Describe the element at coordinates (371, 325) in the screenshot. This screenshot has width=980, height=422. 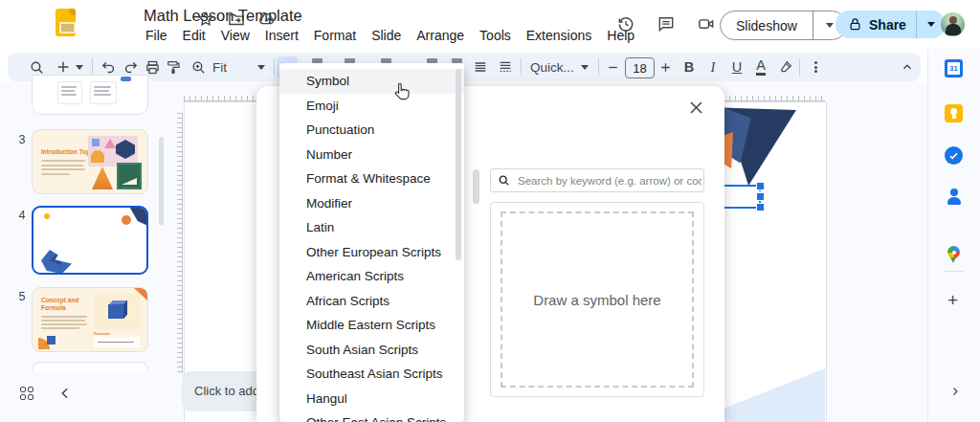
I see `menu-item-middle-eastern: Middle Eastern Scripts` at that location.